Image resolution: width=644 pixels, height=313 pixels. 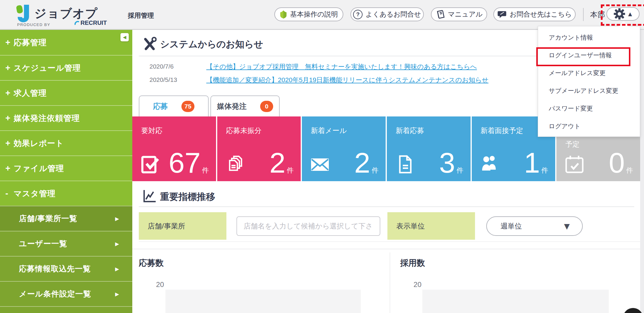 I want to click on menu-notch, so click(x=624, y=24).